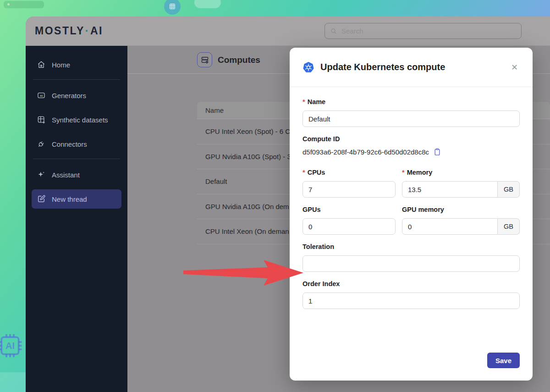 The width and height of the screenshot is (550, 392). I want to click on search-input, so click(429, 31).